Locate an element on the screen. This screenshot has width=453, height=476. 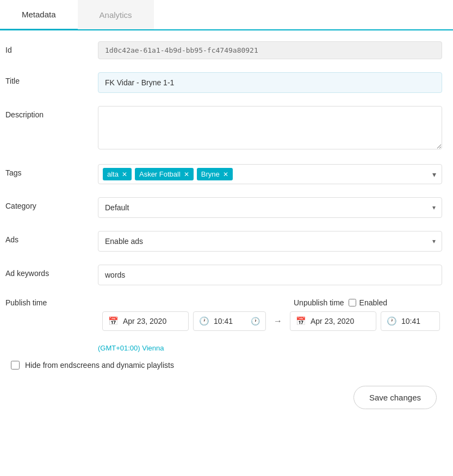
category-control: Default ▾ is located at coordinates (270, 208).